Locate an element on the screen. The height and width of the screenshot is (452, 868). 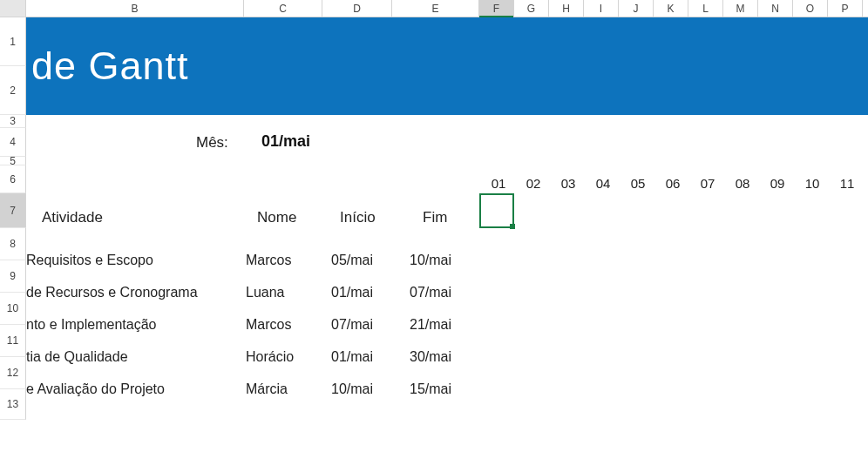
select-all-corner is located at coordinates (13, 9).